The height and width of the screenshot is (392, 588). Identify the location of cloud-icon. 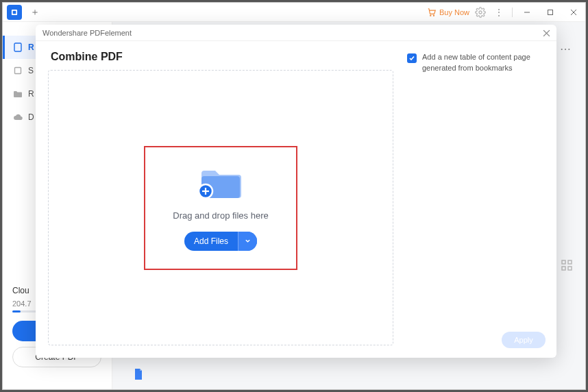
(18, 117).